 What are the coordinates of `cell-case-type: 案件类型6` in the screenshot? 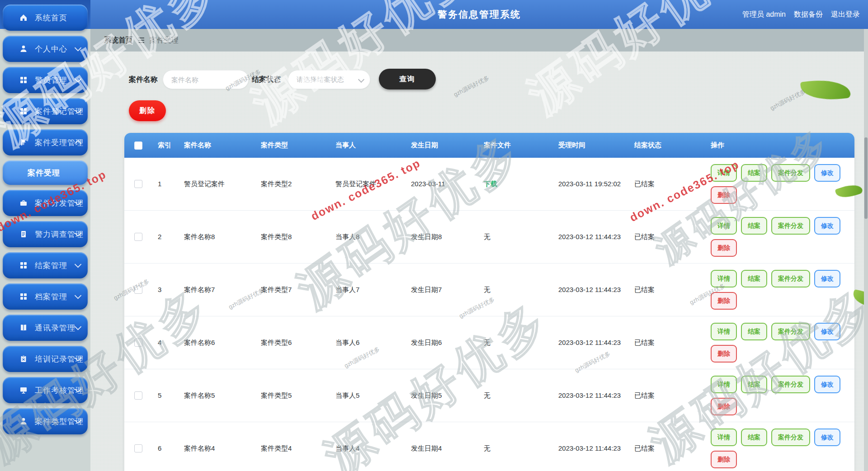 It's located at (293, 343).